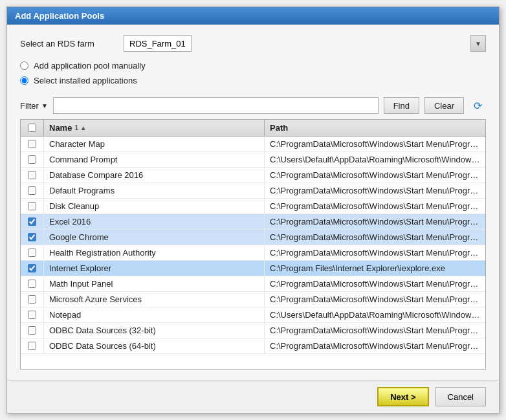 This screenshot has height=420, width=506. I want to click on row-name: Excel 2016, so click(154, 221).